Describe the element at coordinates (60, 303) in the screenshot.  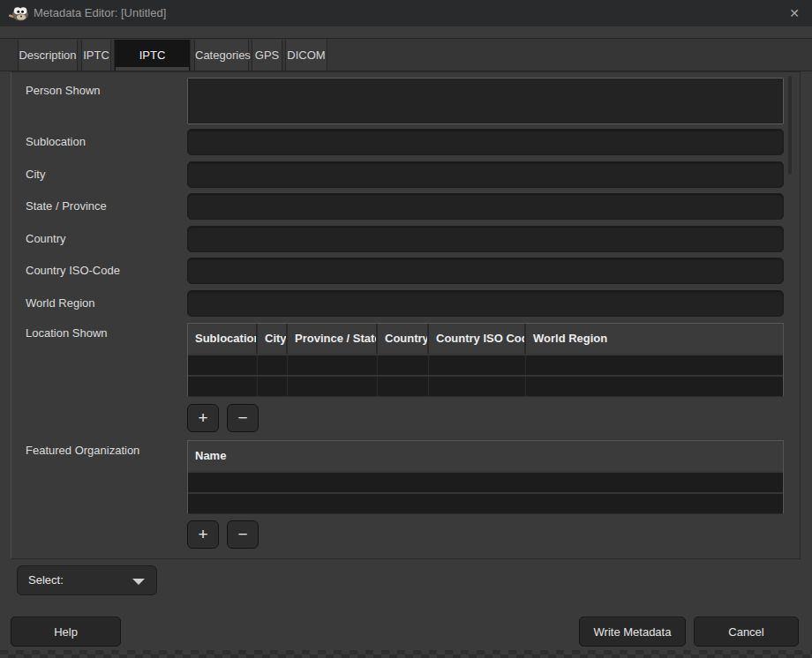
I see `world-region-label: World Region` at that location.